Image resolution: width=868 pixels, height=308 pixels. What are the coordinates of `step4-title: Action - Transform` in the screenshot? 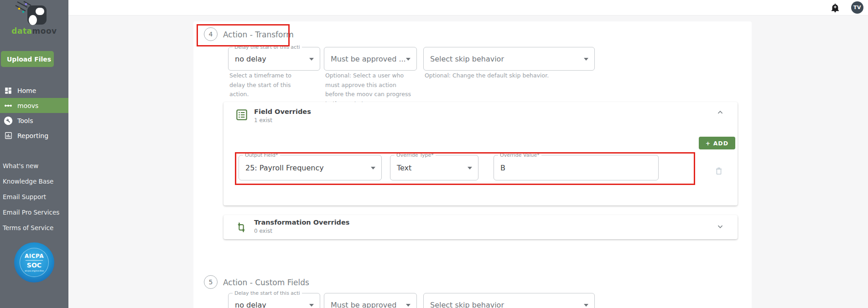 It's located at (258, 35).